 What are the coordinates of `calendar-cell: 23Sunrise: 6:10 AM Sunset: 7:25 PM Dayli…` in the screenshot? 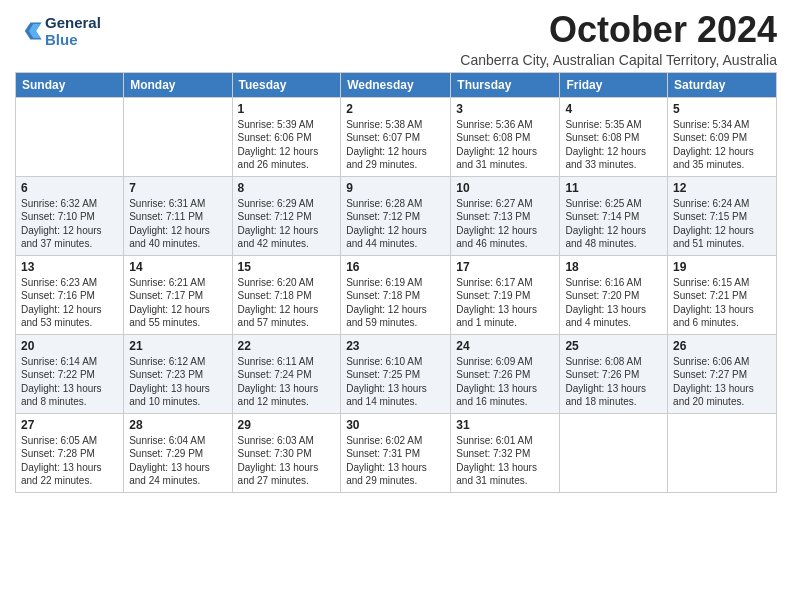 It's located at (396, 374).